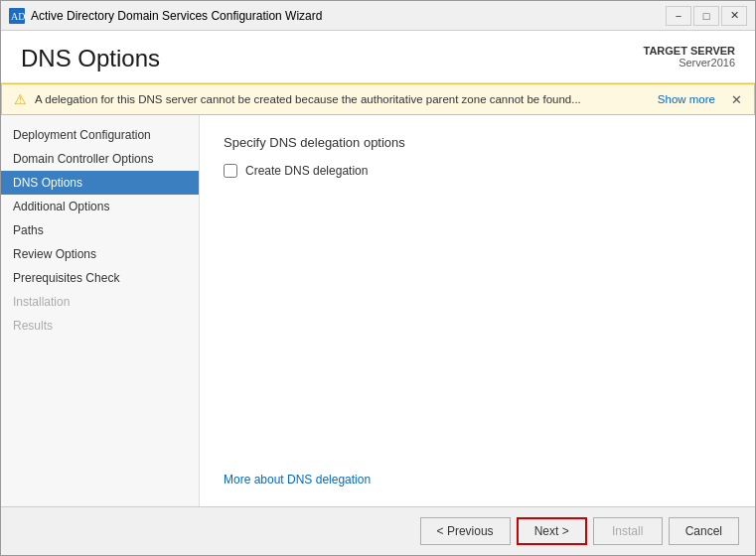  Describe the element at coordinates (99, 159) in the screenshot. I see `sidebar-item-dc-options: Domain Controller Options` at that location.